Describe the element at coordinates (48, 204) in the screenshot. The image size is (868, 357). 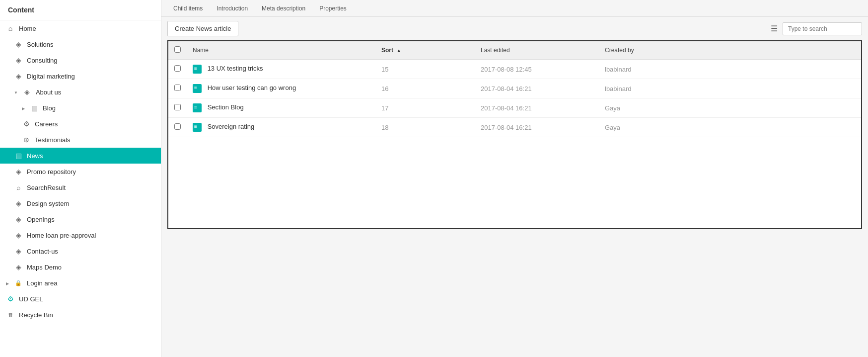
I see `sidebar-item-label: Design system` at that location.